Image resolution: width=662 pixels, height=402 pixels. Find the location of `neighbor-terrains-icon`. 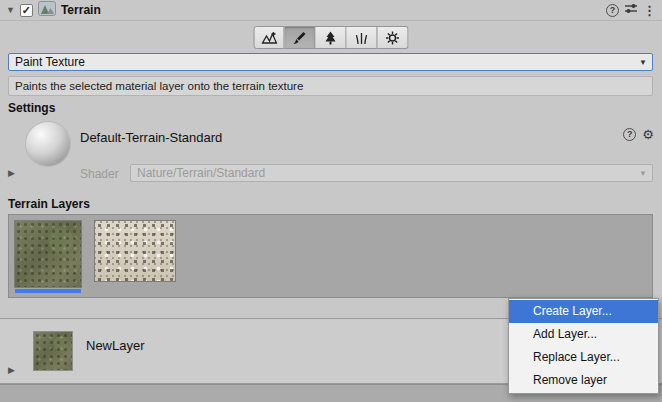

neighbor-terrains-icon is located at coordinates (269, 38).